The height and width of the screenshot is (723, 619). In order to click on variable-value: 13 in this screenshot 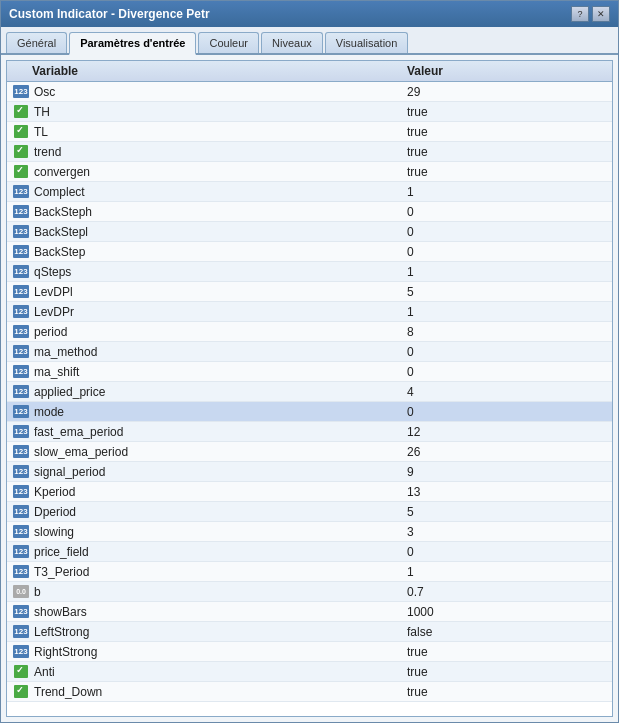, I will do `click(507, 492)`.